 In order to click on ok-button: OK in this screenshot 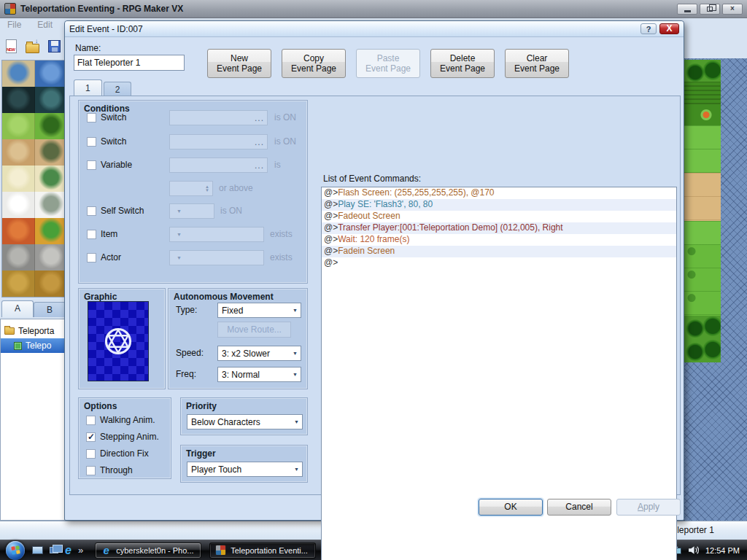, I will do `click(511, 508)`.